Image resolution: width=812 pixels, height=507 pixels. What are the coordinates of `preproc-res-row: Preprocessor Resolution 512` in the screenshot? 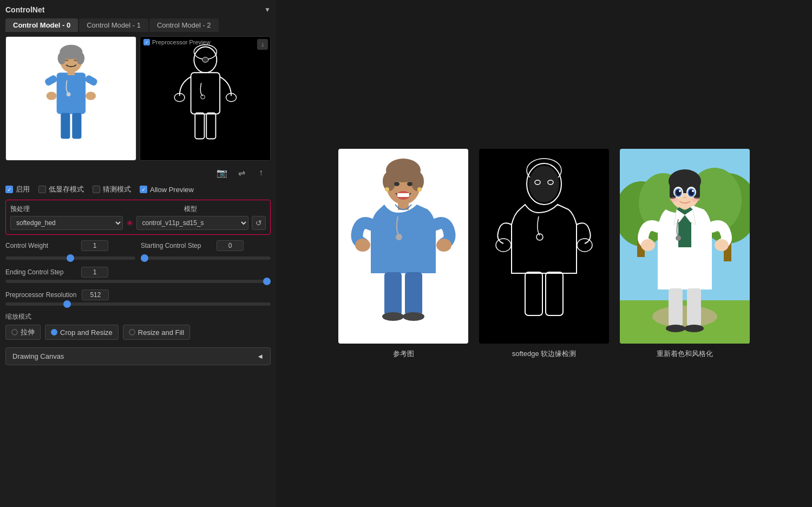 It's located at (138, 295).